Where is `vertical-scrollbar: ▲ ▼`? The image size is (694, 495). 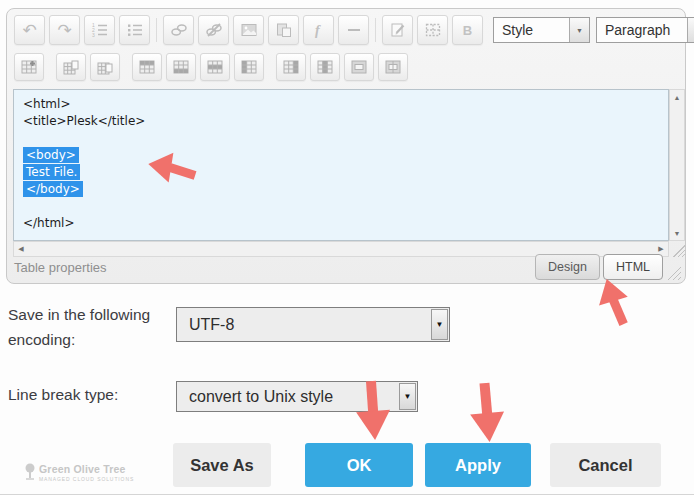 vertical-scrollbar: ▲ ▼ is located at coordinates (677, 165).